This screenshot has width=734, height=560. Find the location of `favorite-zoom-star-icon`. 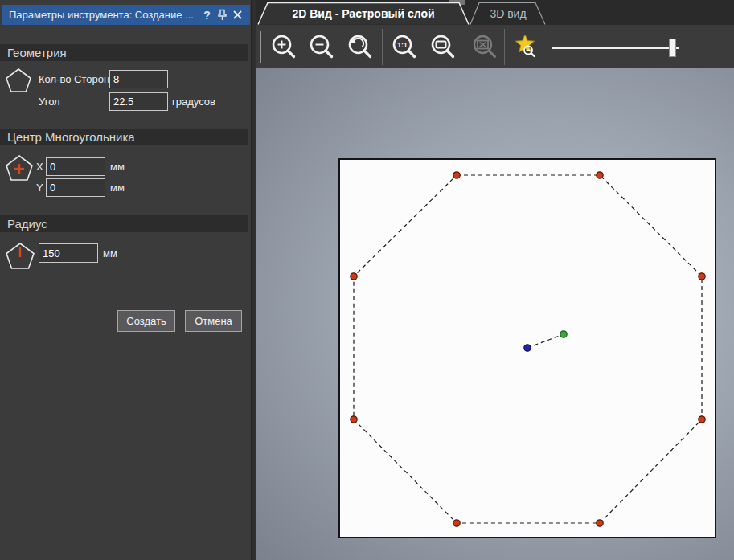

favorite-zoom-star-icon is located at coordinates (528, 48).